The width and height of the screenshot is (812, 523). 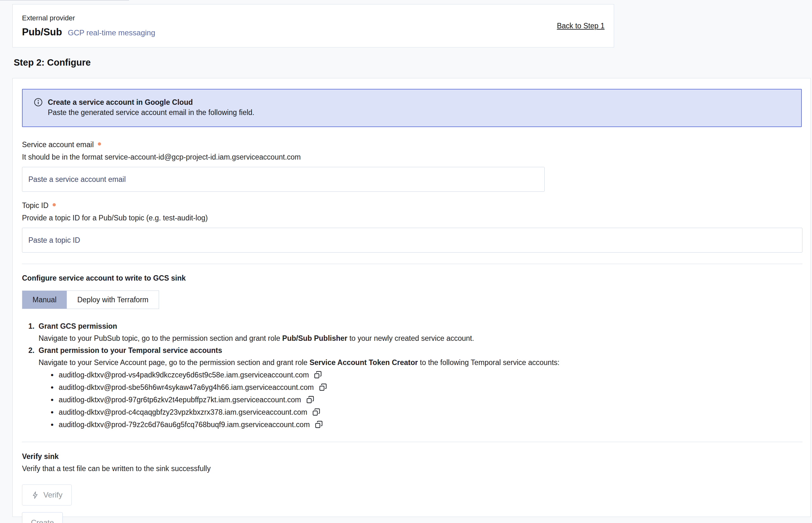 What do you see at coordinates (89, 32) in the screenshot?
I see `provider-title-row: Pub/Sub GCP real-time messaging` at bounding box center [89, 32].